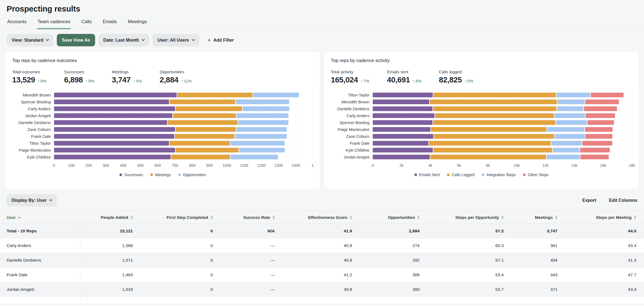 The image size is (644, 306). What do you see at coordinates (632, 165) in the screenshot?
I see `x-tick: 18k` at bounding box center [632, 165].